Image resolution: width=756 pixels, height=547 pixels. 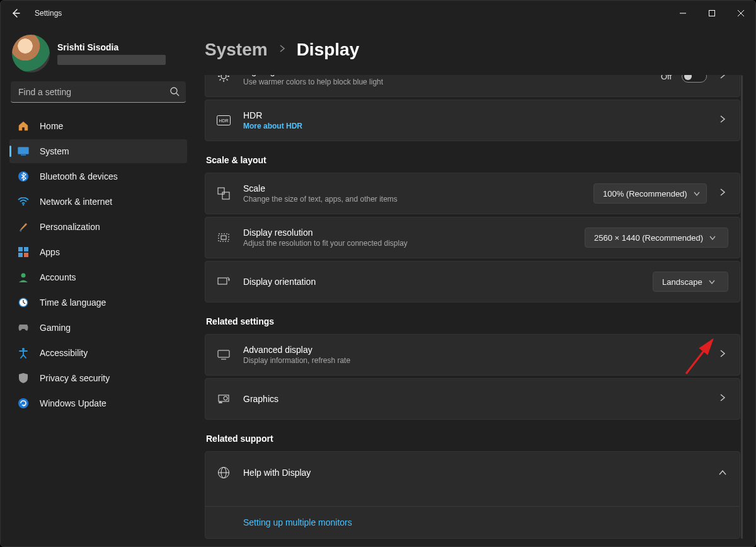 What do you see at coordinates (23, 378) in the screenshot?
I see `shield-icon` at bounding box center [23, 378].